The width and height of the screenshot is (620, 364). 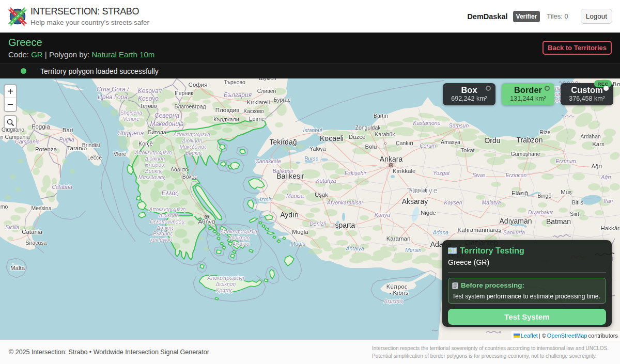 What do you see at coordinates (575, 214) in the screenshot?
I see `svg-text: Siirt` at bounding box center [575, 214].